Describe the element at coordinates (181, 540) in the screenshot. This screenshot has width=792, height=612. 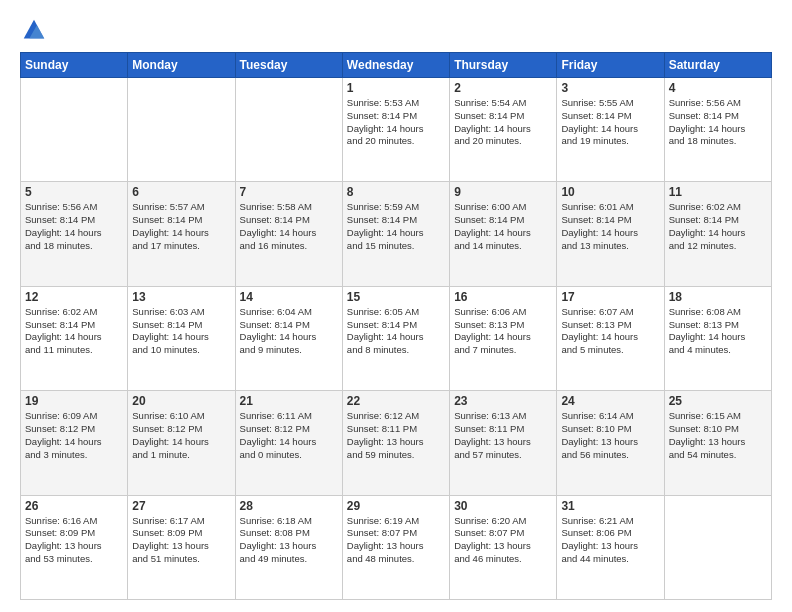
I see `day-info: Sunrise: 6:17 AM Sunset: 8:09 PM Dayligh…` at that location.